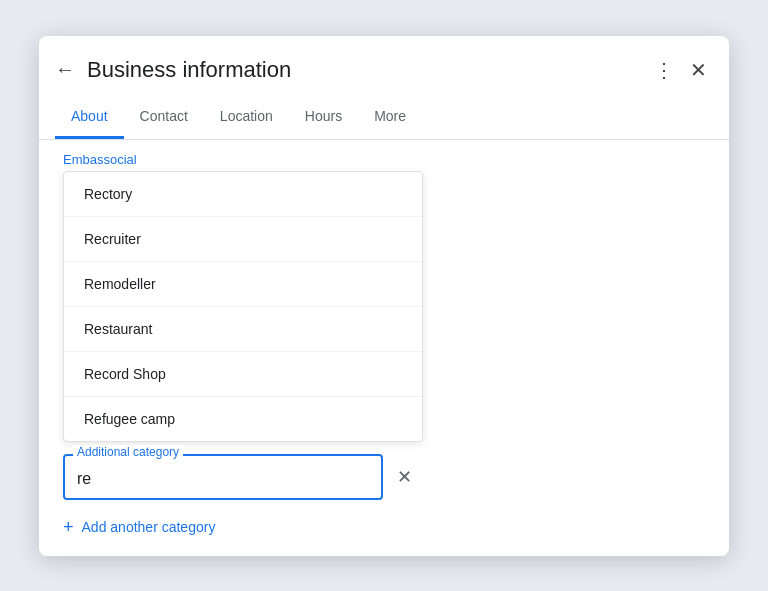 This screenshot has width=768, height=591. I want to click on plus-icon: +, so click(68, 527).